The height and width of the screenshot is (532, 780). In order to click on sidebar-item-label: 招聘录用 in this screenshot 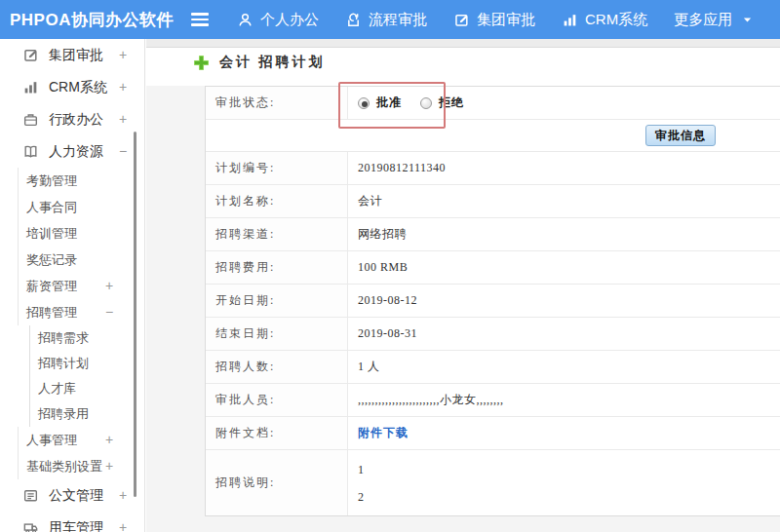, I will do `click(63, 413)`.